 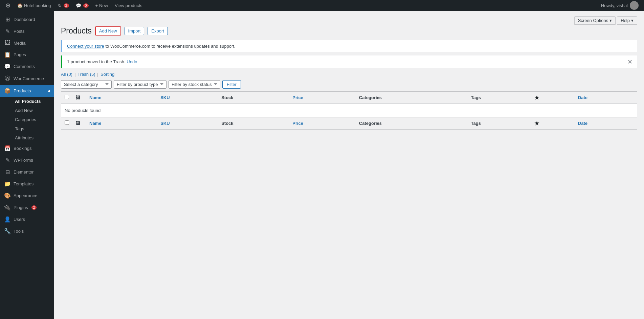 What do you see at coordinates (606, 123) in the screenshot?
I see `footer-date-col: Date` at bounding box center [606, 123].